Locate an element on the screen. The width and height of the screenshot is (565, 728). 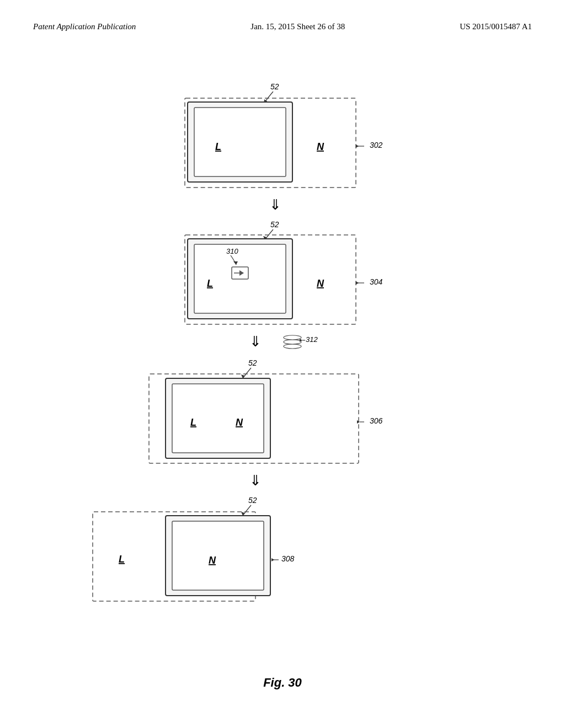
header-patent-number: US 2015/0015487 A1 is located at coordinates (495, 26).